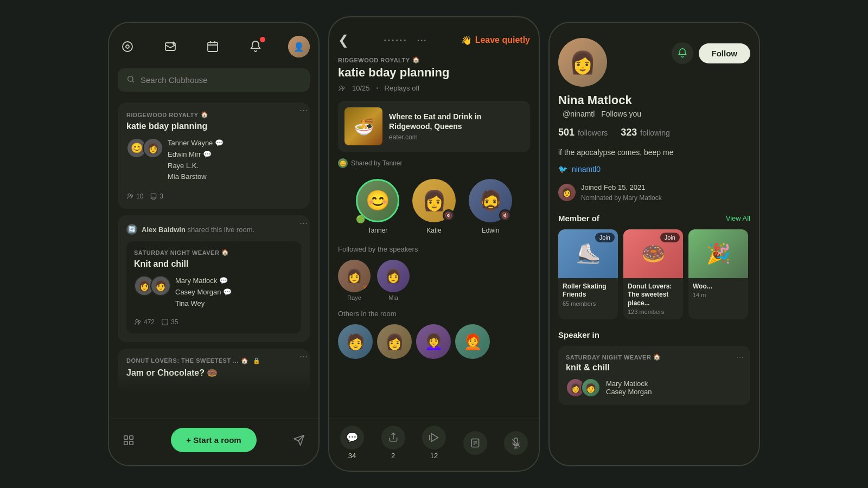 The height and width of the screenshot is (488, 868). Describe the element at coordinates (304, 223) in the screenshot. I see `shared-room-more-btn: ···` at that location.